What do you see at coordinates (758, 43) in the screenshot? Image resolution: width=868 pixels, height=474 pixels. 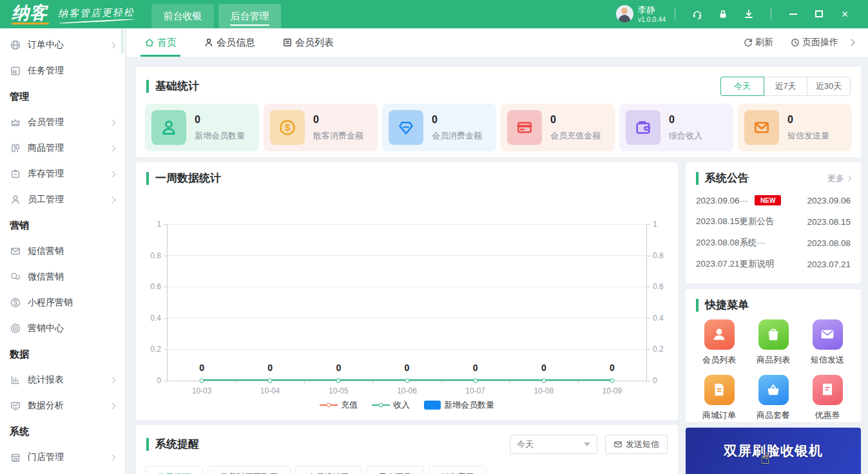 I see `refresh-button: 刷新` at bounding box center [758, 43].